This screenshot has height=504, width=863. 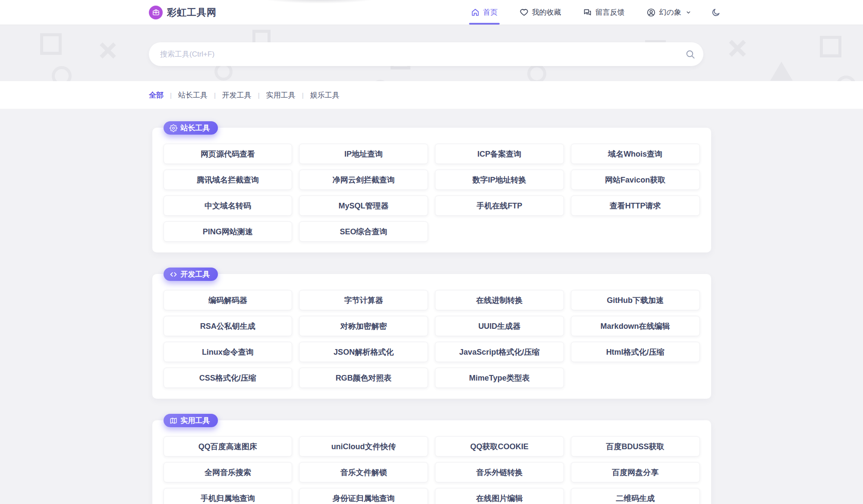 What do you see at coordinates (671, 12) in the screenshot?
I see `username: 幻の象` at bounding box center [671, 12].